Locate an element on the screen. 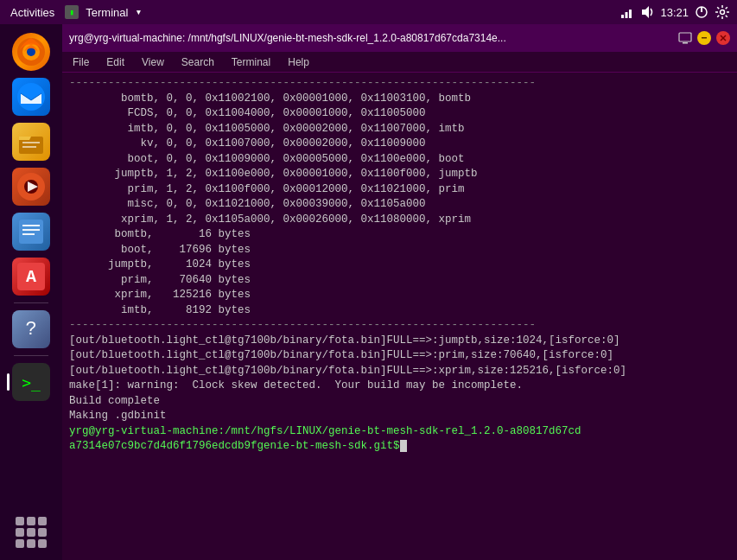  term-line-11: boot, 17696 bytes is located at coordinates (399, 251).